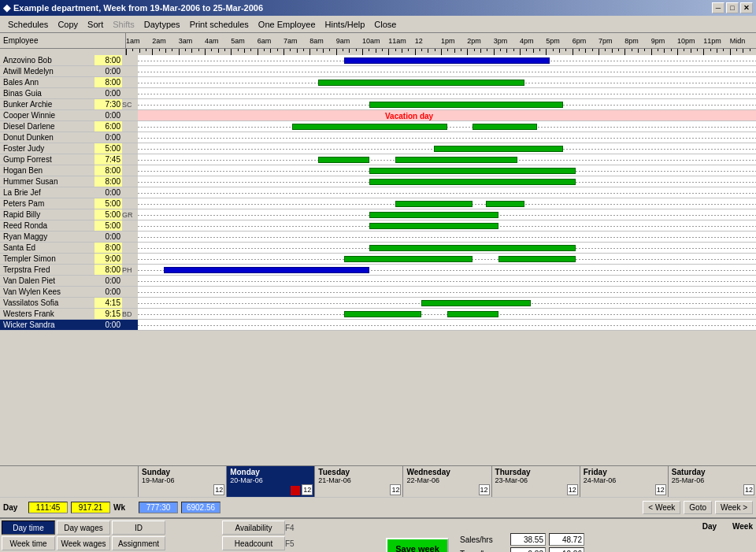  I want to click on schedule-row: Donut Dunken0:00, so click(378, 138).